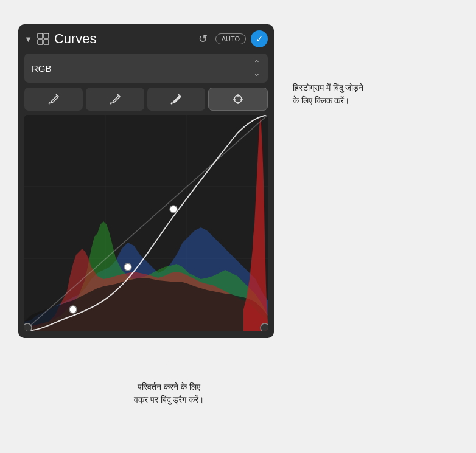 This screenshot has width=476, height=453. I want to click on dark-eyedropper-button, so click(54, 99).